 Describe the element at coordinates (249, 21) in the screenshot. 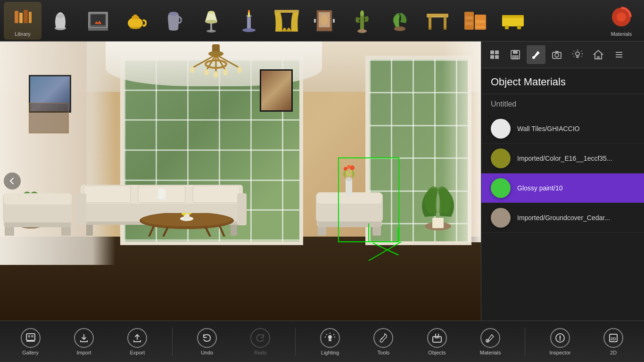

I see `toolbar-candlestick` at that location.